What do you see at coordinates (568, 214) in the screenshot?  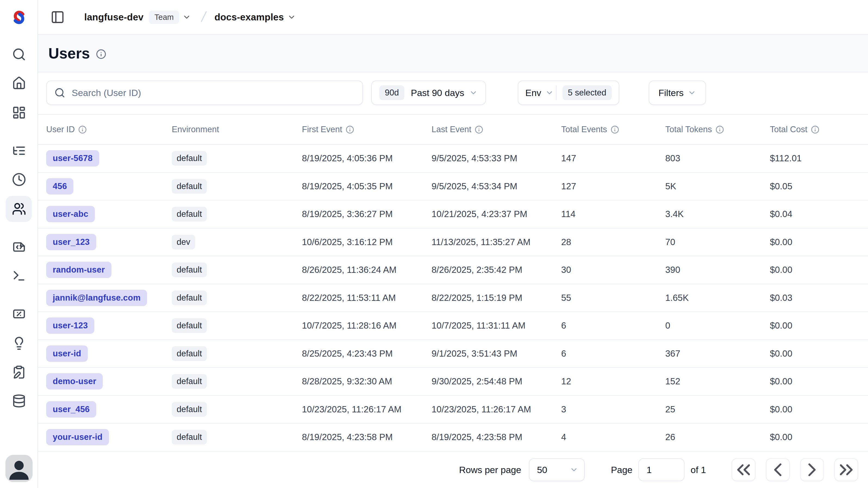 I see `total-events-cell: 114` at bounding box center [568, 214].